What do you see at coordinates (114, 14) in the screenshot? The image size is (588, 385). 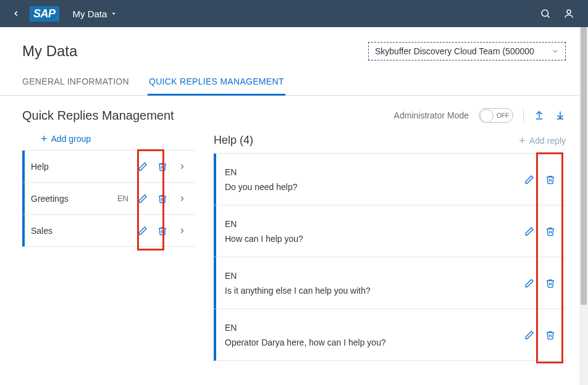 I see `caret-down-icon` at bounding box center [114, 14].